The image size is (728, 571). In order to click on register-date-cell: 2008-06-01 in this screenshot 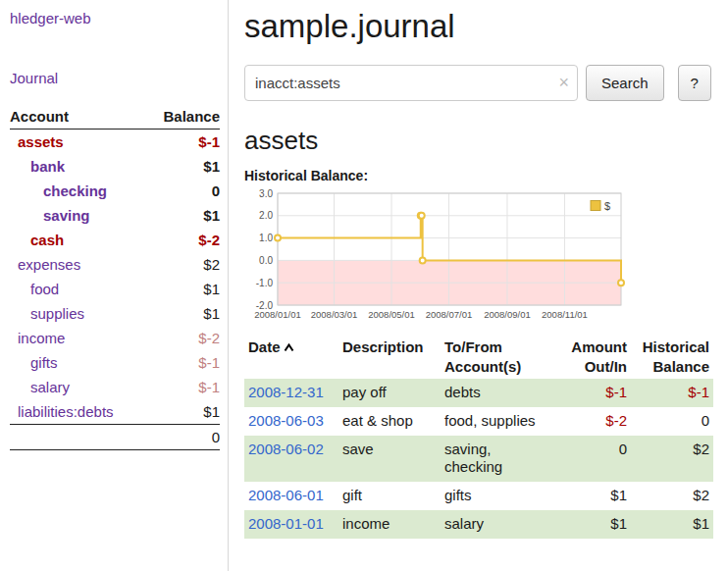, I will do `click(291, 496)`.